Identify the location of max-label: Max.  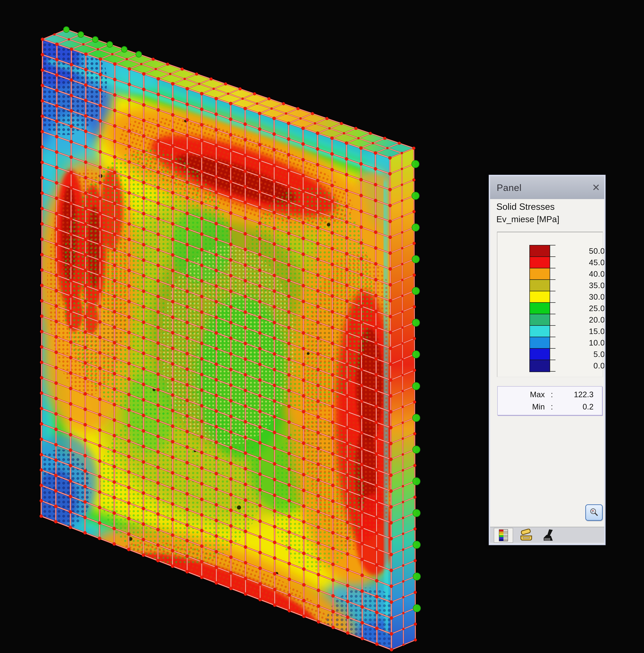
(521, 395).